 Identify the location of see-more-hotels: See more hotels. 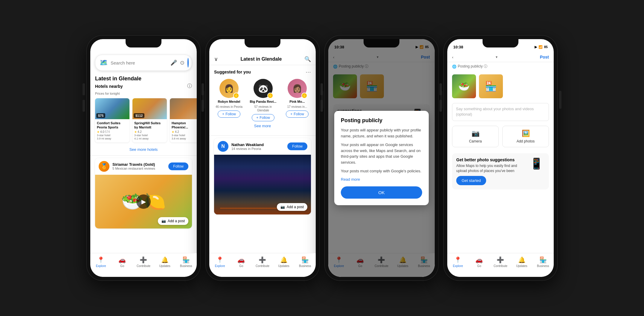
(144, 149).